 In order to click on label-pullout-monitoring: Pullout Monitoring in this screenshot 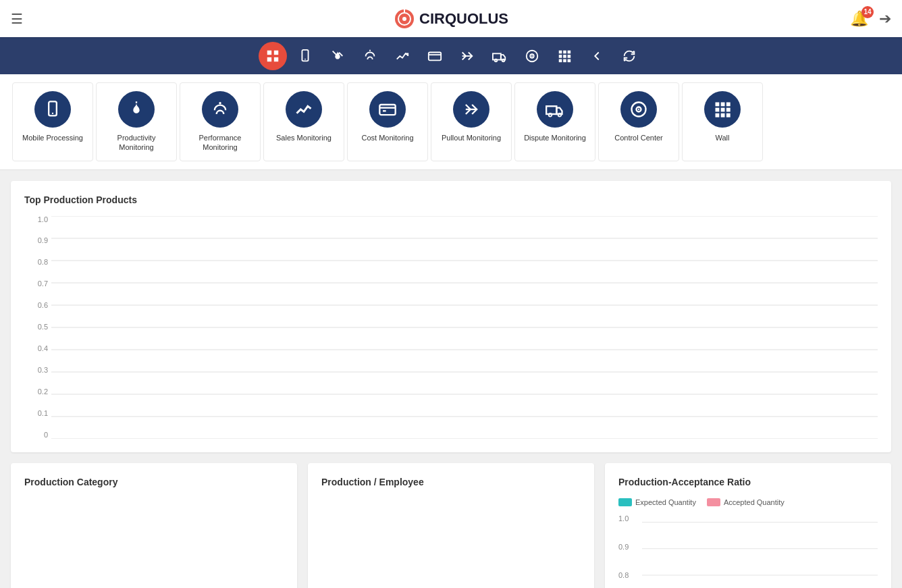, I will do `click(471, 138)`.